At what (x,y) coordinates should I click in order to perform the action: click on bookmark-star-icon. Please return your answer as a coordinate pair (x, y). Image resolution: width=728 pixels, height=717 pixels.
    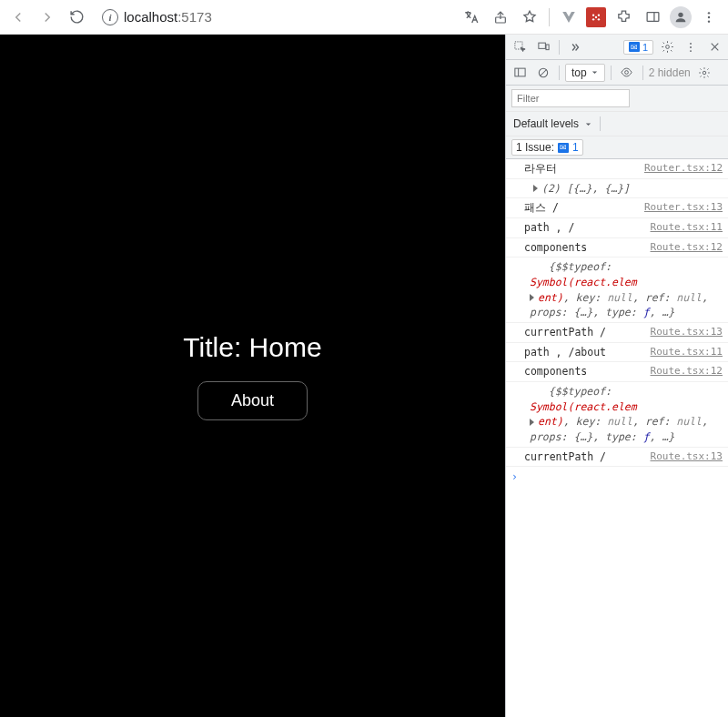
    Looking at the image, I should click on (530, 17).